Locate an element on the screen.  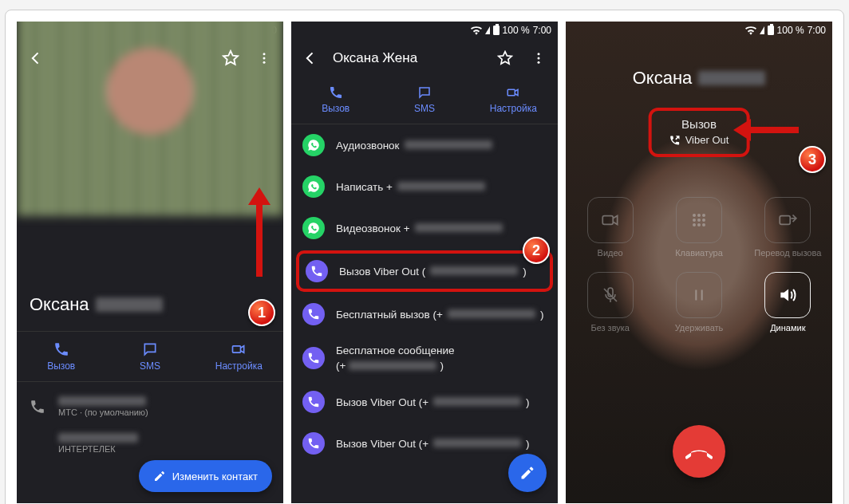
call-transfer-button: Перевод вызова is located at coordinates (788, 227).